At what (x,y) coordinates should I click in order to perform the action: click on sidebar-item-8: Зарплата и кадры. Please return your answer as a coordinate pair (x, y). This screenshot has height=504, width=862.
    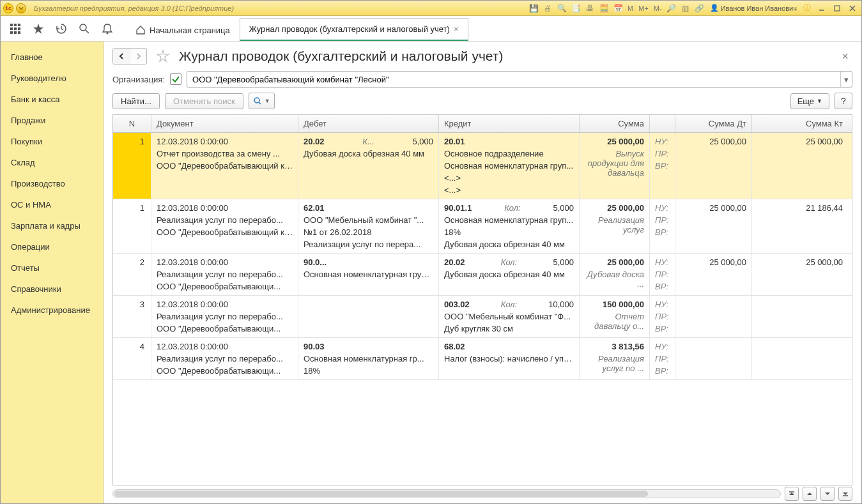
    Looking at the image, I should click on (52, 226).